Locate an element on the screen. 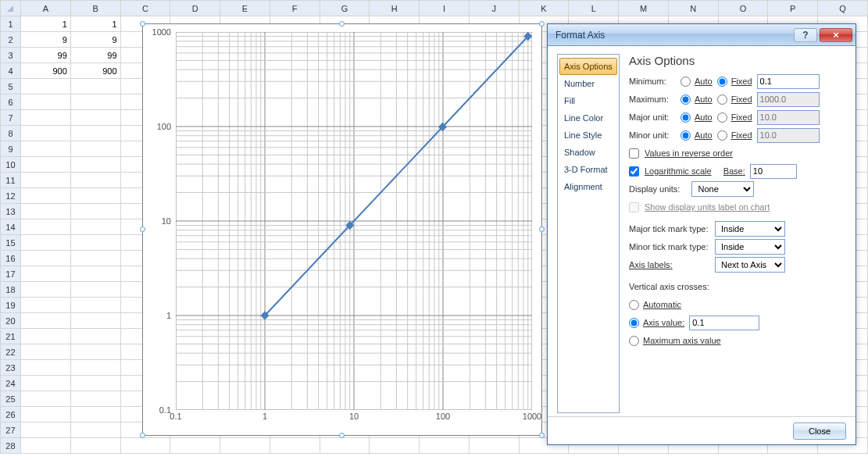  row-header: 25 is located at coordinates (11, 399).